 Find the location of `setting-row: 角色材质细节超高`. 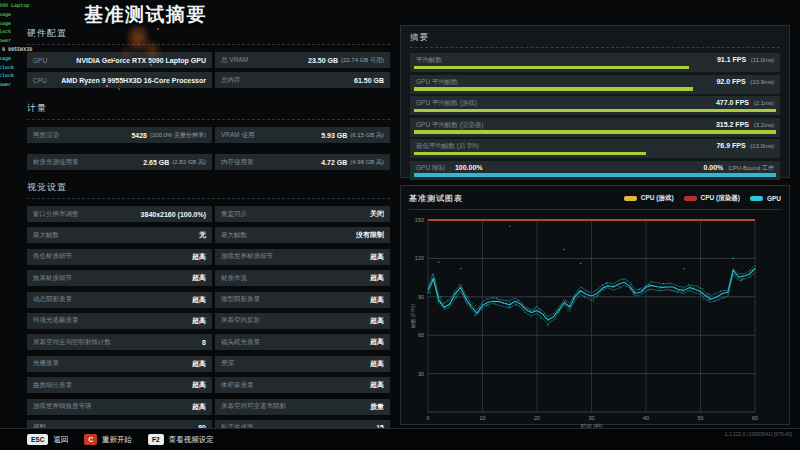

setting-row: 角色材质细节超高 is located at coordinates (120, 257).